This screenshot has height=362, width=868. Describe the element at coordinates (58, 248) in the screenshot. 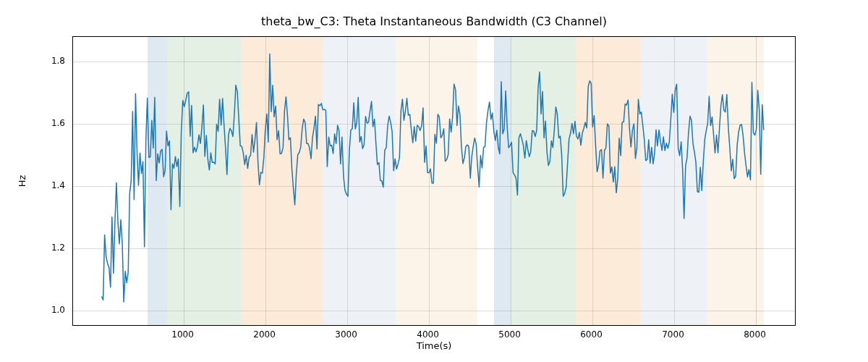

I see `y-tick-label: 1.2` at that location.